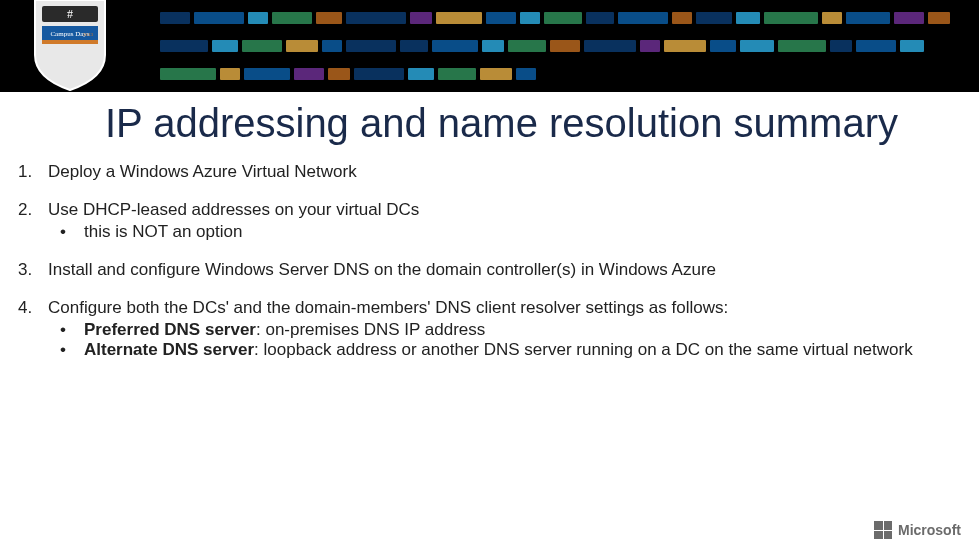 Image resolution: width=979 pixels, height=551 pixels. What do you see at coordinates (504, 340) in the screenshot?
I see `sub-list: Preferred DNS server: on-premises DNS IP…` at bounding box center [504, 340].